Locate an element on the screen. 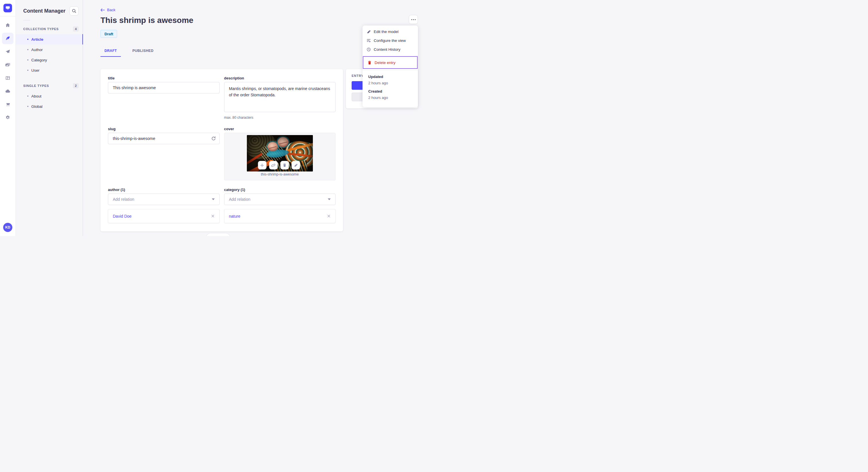 Image resolution: width=868 pixels, height=472 pixels. menu-item-label: Content History is located at coordinates (387, 49).